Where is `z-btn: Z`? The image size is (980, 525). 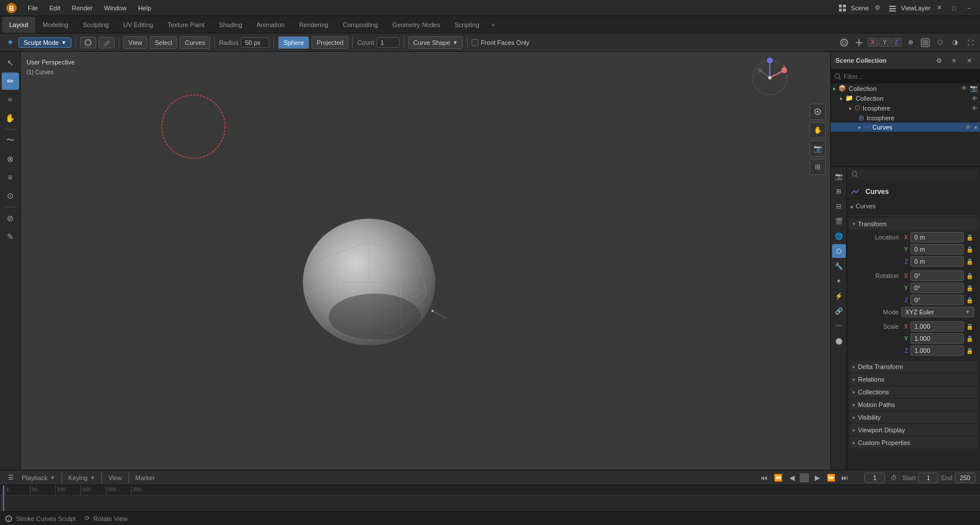 z-btn: Z is located at coordinates (897, 43).